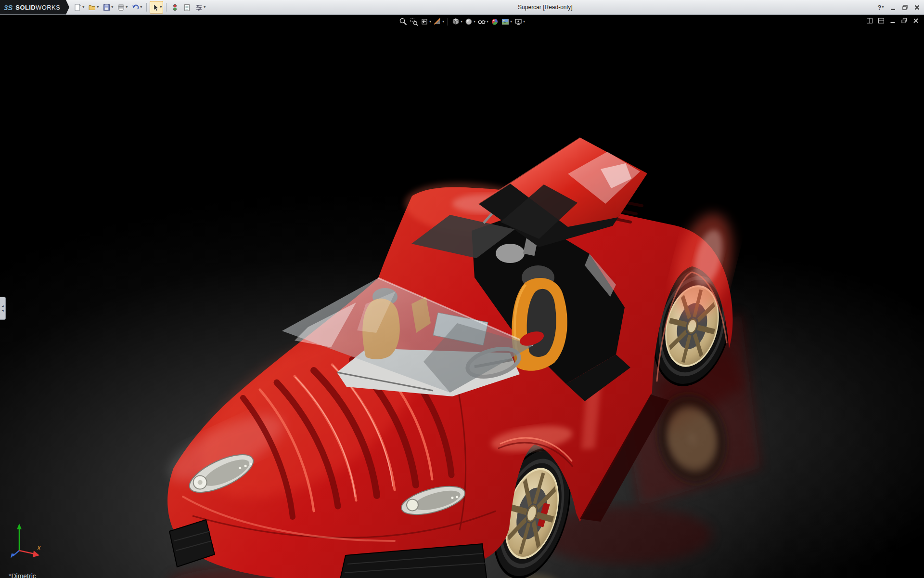 This screenshot has height=578, width=924. What do you see at coordinates (424, 22) in the screenshot?
I see `previous-view-icon` at bounding box center [424, 22].